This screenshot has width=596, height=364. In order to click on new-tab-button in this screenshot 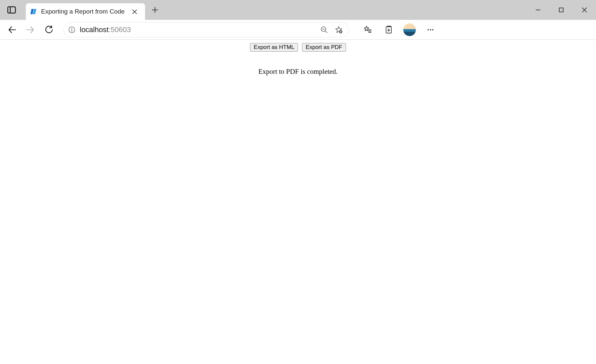, I will do `click(155, 10)`.